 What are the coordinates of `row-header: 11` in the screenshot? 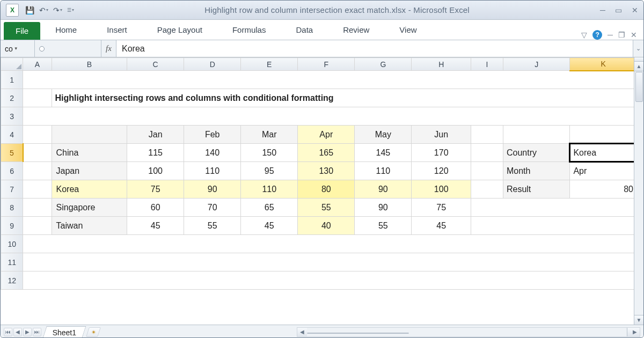 It's located at (12, 262).